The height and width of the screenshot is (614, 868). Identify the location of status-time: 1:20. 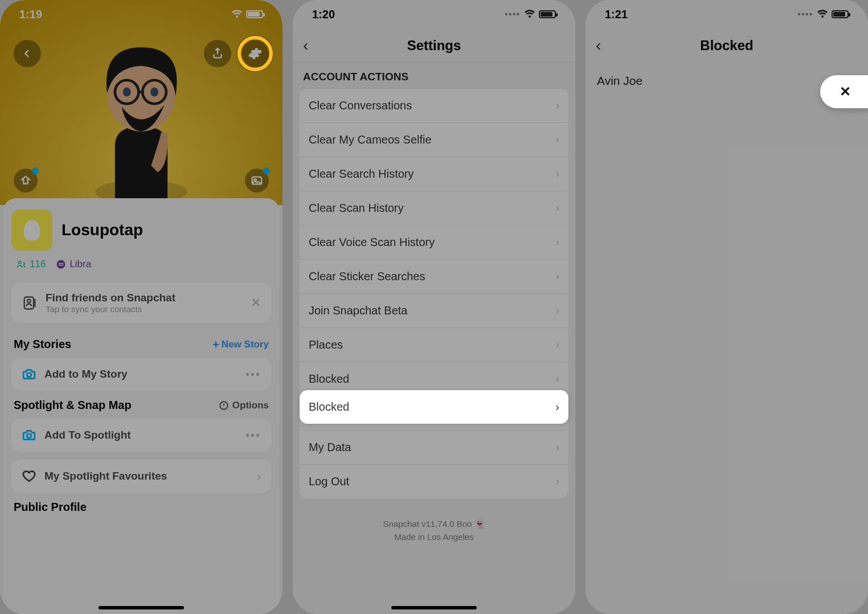
(324, 15).